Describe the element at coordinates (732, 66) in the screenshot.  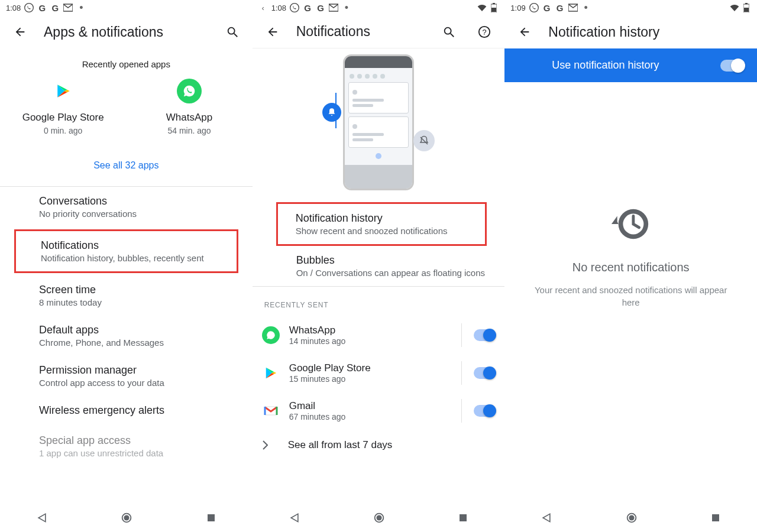
I see `toggle-use-notification-history` at that location.